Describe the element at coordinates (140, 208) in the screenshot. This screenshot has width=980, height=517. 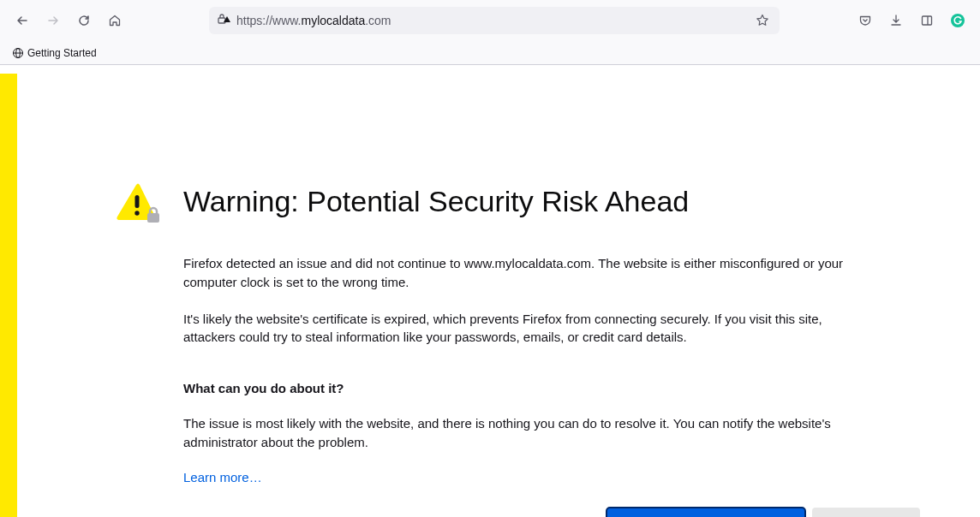
I see `warning-triangle-icon` at that location.